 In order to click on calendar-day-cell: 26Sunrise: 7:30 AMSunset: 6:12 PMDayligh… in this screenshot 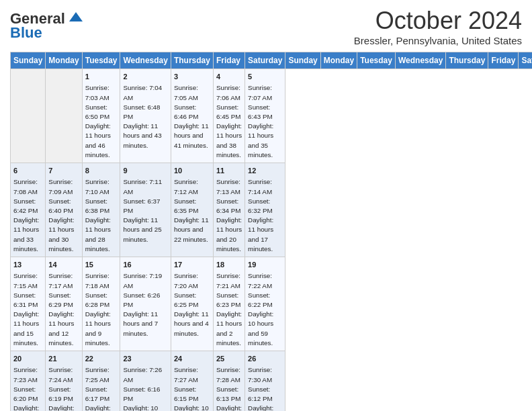, I will do `click(265, 381)`.